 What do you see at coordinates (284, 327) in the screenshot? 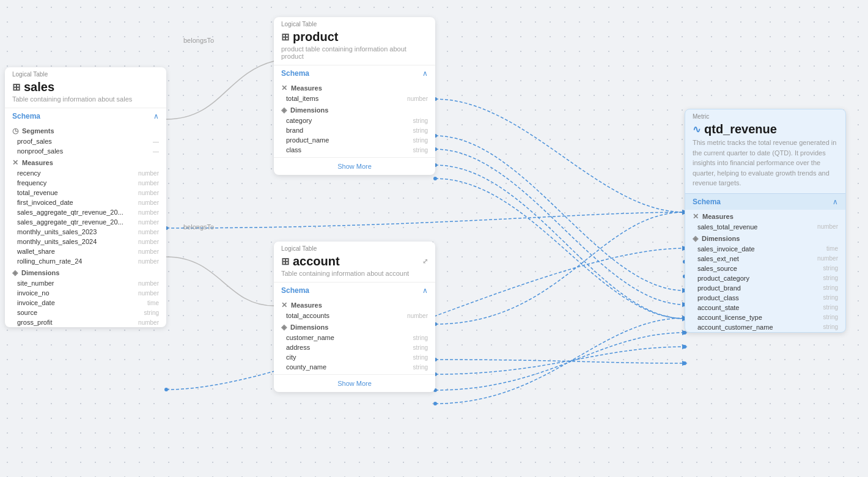
I see `account-dims-icon: ◈` at bounding box center [284, 327].